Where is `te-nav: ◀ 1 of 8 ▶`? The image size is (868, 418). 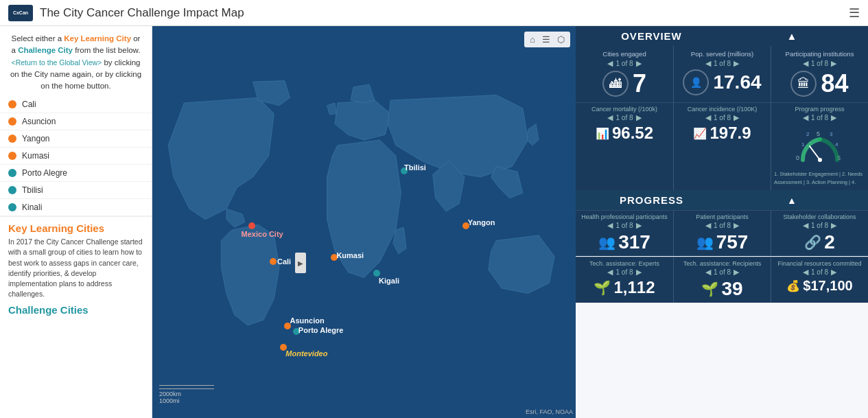 te-nav: ◀ 1 of 8 ▶ is located at coordinates (624, 272).